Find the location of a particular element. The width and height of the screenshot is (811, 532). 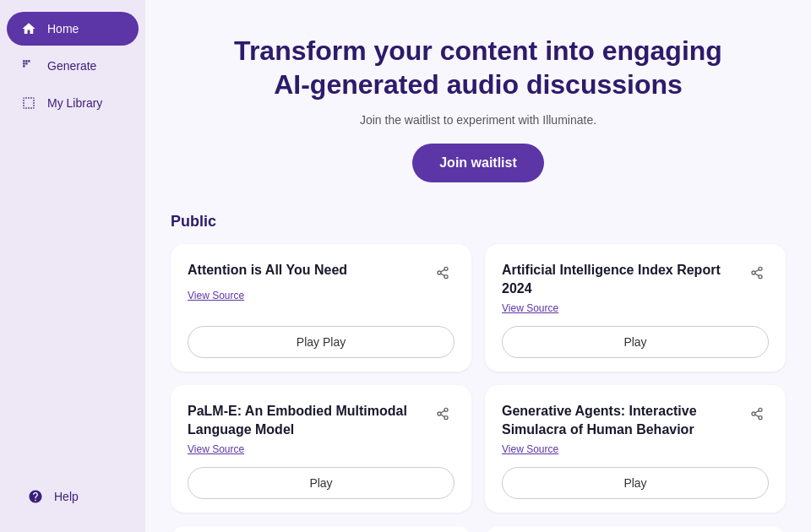

sidebar-bottom: Help is located at coordinates (73, 497).